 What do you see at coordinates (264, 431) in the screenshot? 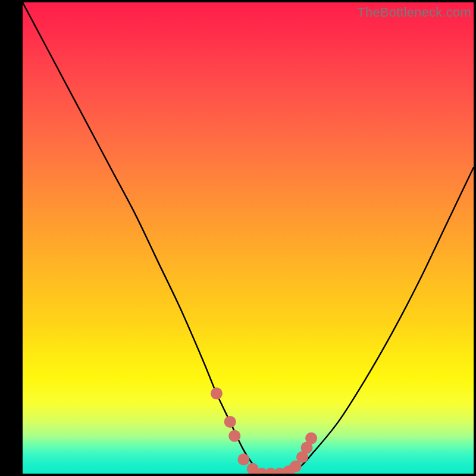
I see `highlight-dots-group` at bounding box center [264, 431].